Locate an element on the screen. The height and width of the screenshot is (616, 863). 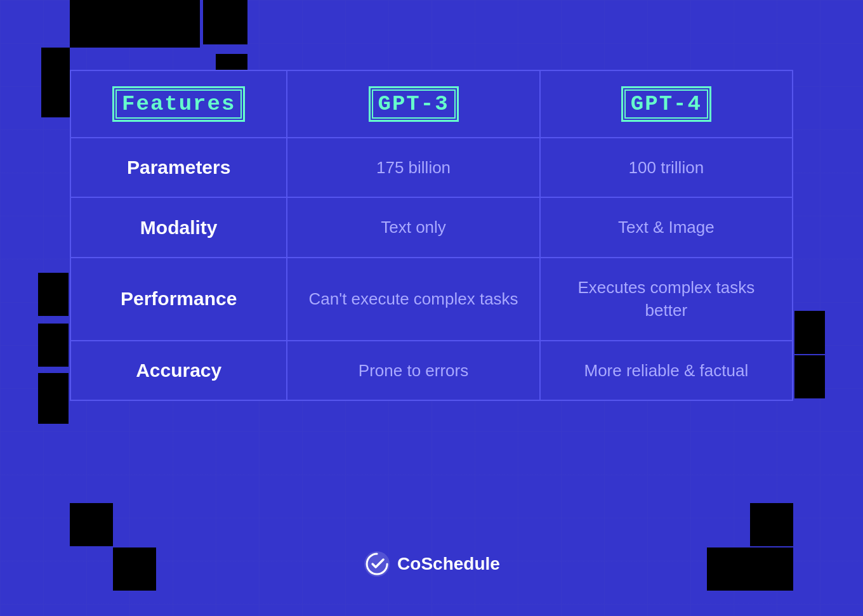
feature-accuracy: Accuracy is located at coordinates (179, 370).